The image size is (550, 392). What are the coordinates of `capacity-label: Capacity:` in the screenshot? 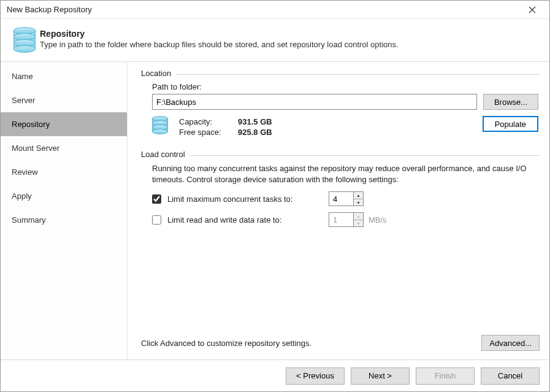 It's located at (207, 121).